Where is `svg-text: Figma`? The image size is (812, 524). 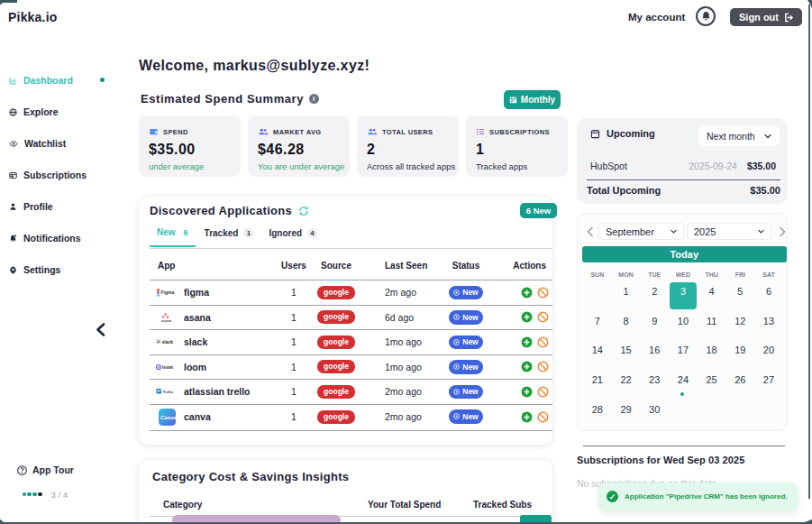
svg-text: Figma is located at coordinates (168, 292).